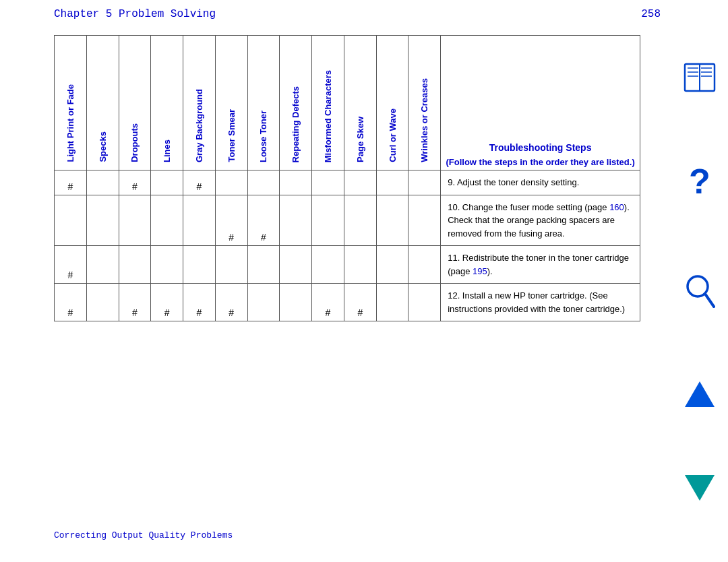 Image resolution: width=728 pixels, height=562 pixels. I want to click on col-gray-bg: Gray Background, so click(200, 103).